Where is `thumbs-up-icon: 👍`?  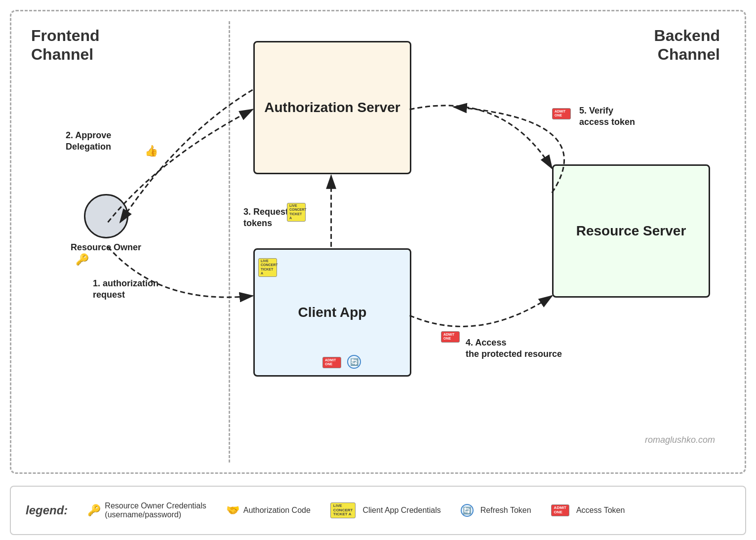
thumbs-up-icon: 👍 is located at coordinates (151, 151).